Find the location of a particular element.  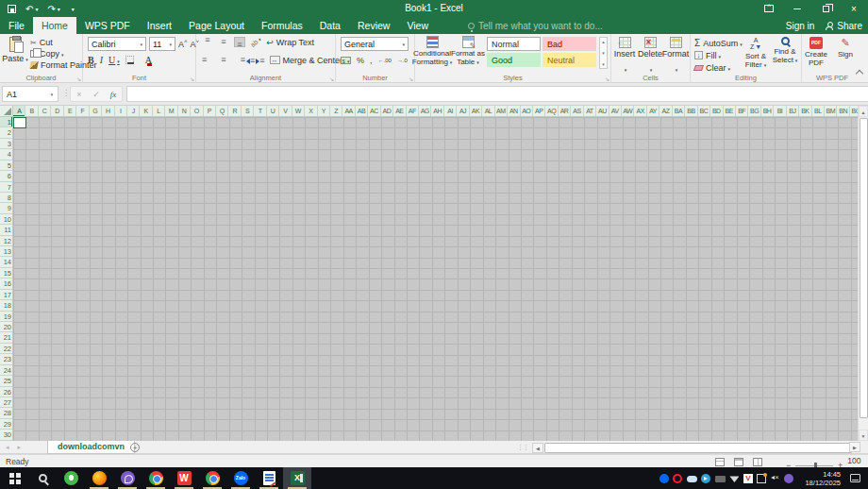

column-header-b: B is located at coordinates (32, 111).